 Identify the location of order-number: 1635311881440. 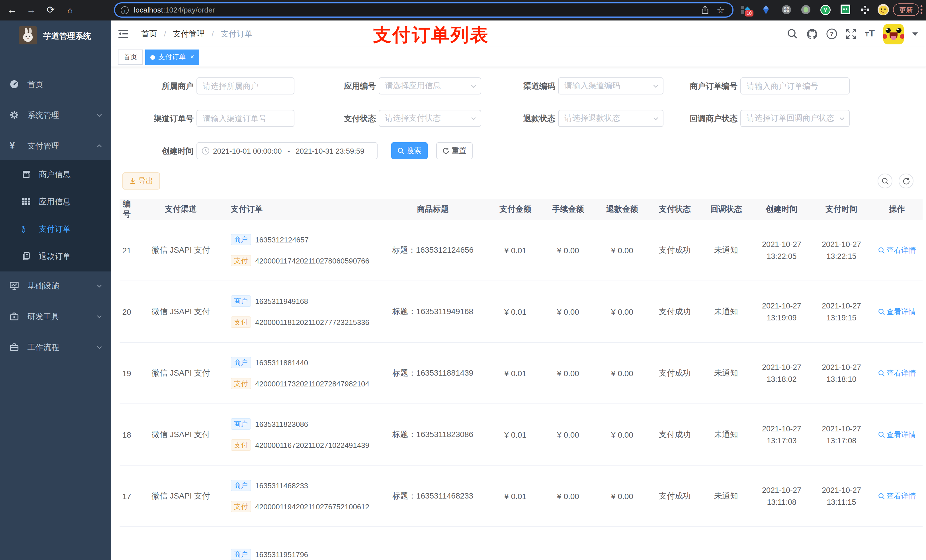
(282, 363).